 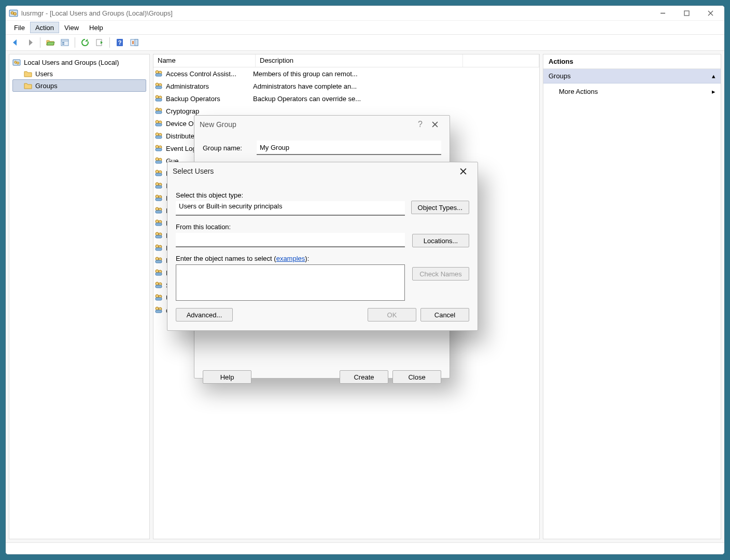 What do you see at coordinates (364, 377) in the screenshot?
I see `create-button: Create` at bounding box center [364, 377].